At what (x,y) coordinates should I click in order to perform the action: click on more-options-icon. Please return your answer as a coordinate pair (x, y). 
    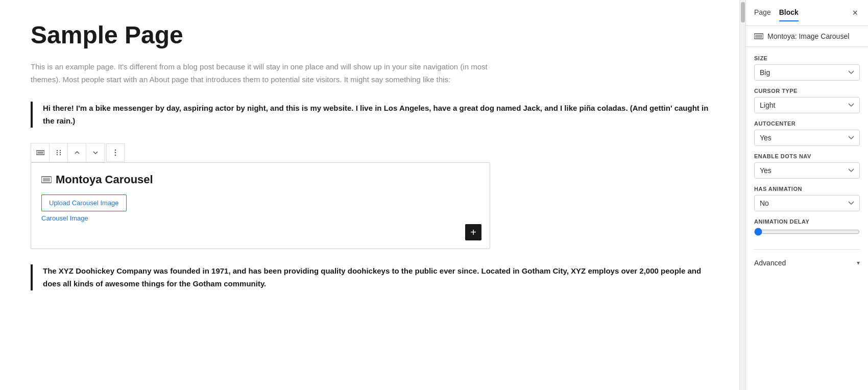
    Looking at the image, I should click on (115, 153).